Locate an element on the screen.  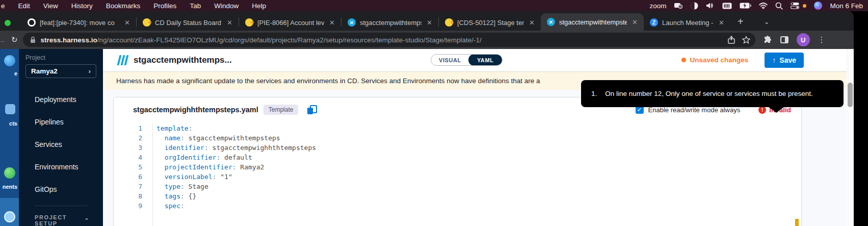
line-number: 9 is located at coordinates (128, 206).